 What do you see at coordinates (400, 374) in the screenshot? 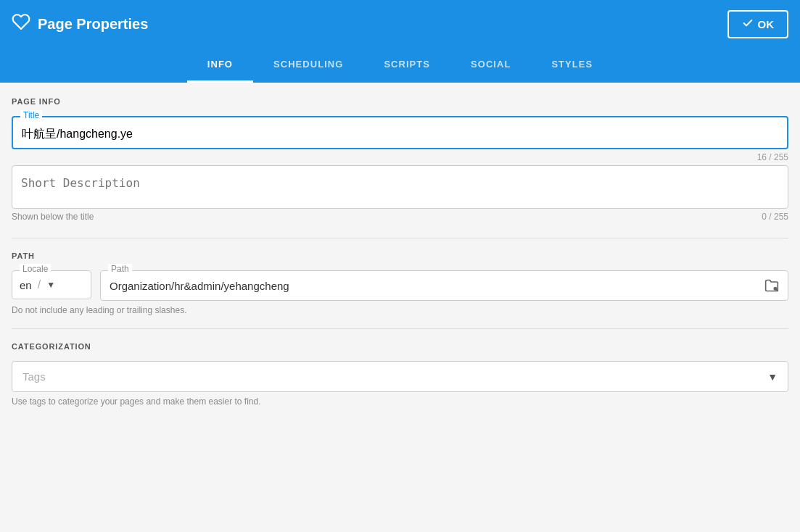
I see `categorization-section: CATEGORIZATION Tags ▼ Use tags to catego…` at bounding box center [400, 374].